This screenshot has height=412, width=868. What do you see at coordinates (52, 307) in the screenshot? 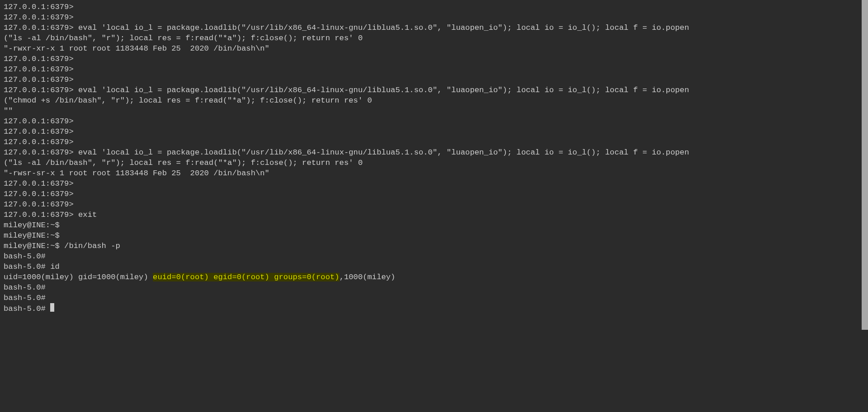
I see `terminal-cursor` at bounding box center [52, 307].